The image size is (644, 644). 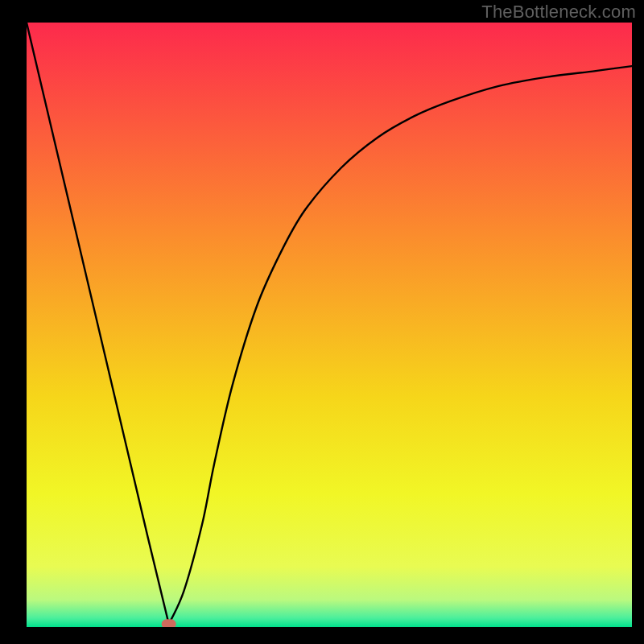 What do you see at coordinates (559, 12) in the screenshot?
I see `attribution-text: TheBottleneck.com` at bounding box center [559, 12].